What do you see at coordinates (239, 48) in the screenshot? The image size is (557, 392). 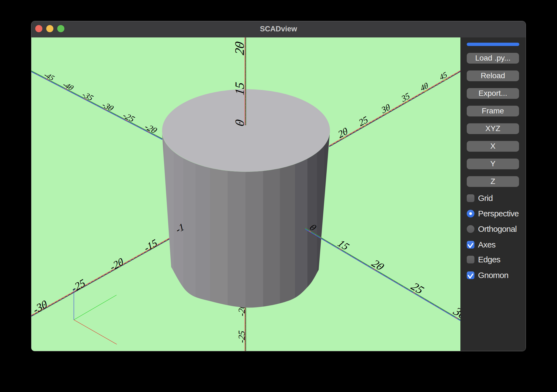 I see `svg-text: 20` at bounding box center [239, 48].